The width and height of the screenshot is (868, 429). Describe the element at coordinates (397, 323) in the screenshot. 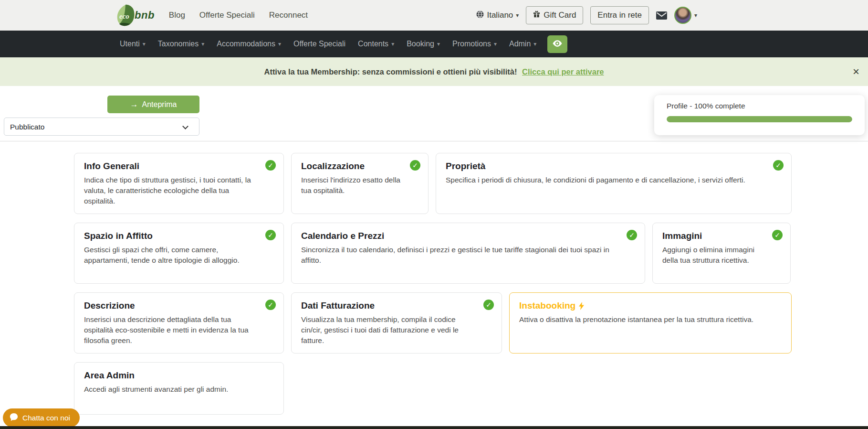

I see `card-dati-fatturazione: Dati Fatturazione Visualizza la tua memb…` at that location.